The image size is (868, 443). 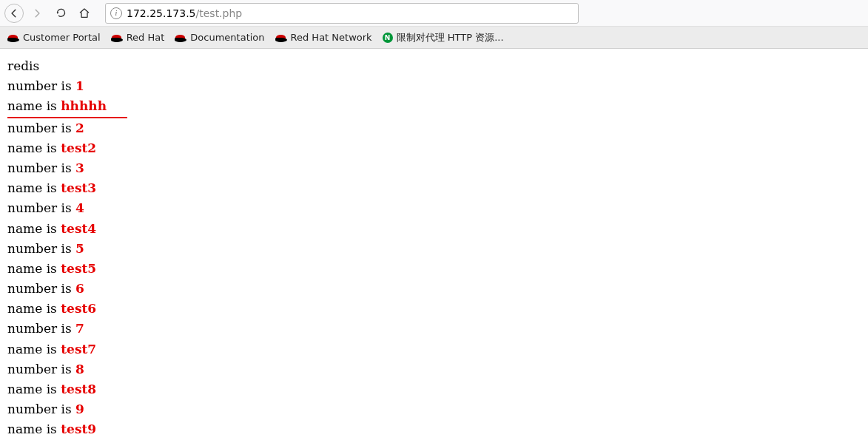 I want to click on number-value: 5, so click(x=80, y=248).